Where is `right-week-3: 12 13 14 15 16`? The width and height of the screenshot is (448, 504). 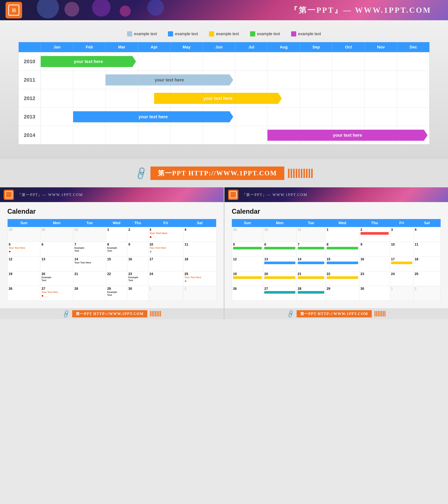 right-week-3: 12 13 14 15 16 is located at coordinates (336, 264).